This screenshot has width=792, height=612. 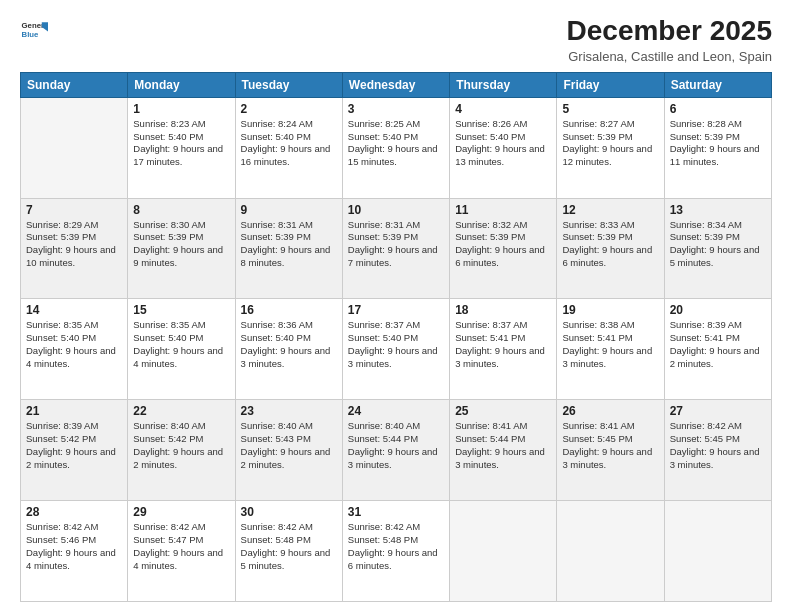 What do you see at coordinates (504, 84) in the screenshot?
I see `column-header-thursday: Thursday` at bounding box center [504, 84].